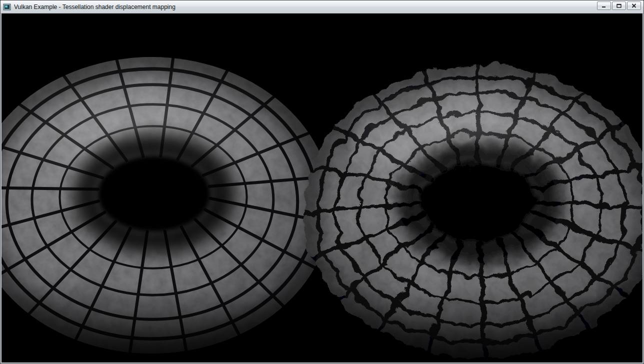  Describe the element at coordinates (604, 6) in the screenshot. I see `minimize-button` at that location.